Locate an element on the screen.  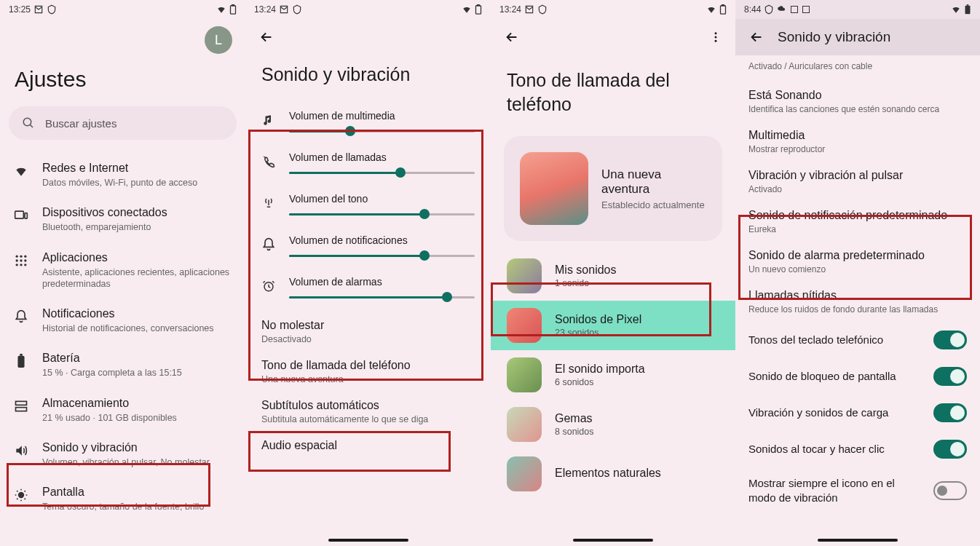
current-ringtone-card: Una nueva aventura Establecido actualmen… is located at coordinates (613, 189).